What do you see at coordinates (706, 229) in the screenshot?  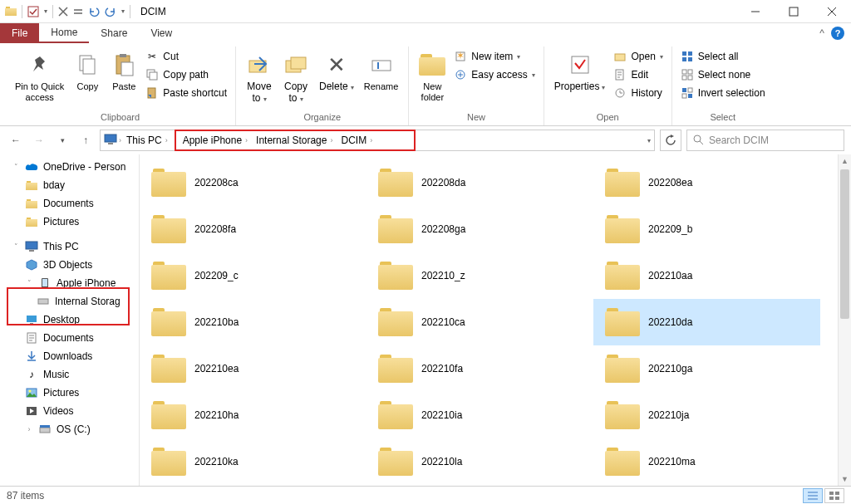 I see `folder-item: 202209_b` at bounding box center [706, 229].